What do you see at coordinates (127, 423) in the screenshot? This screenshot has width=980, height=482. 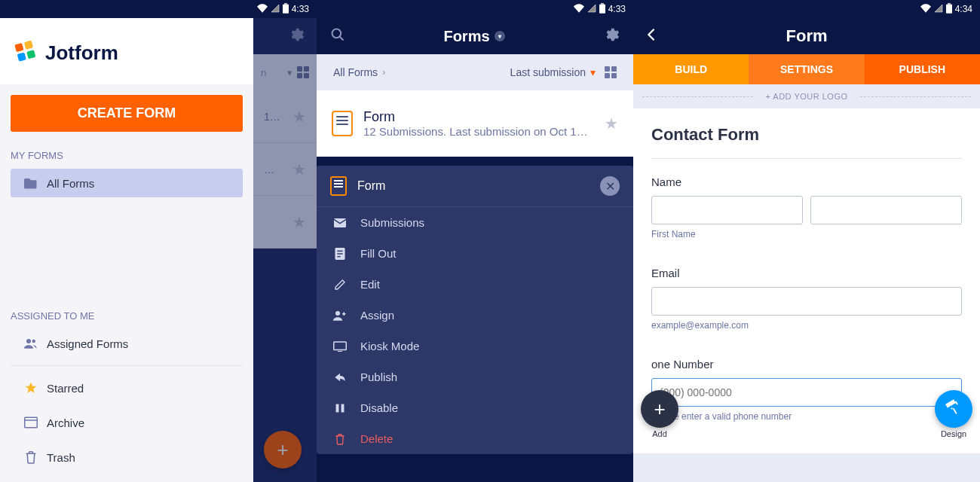 I see `sidebar-item-archive: Archive` at bounding box center [127, 423].